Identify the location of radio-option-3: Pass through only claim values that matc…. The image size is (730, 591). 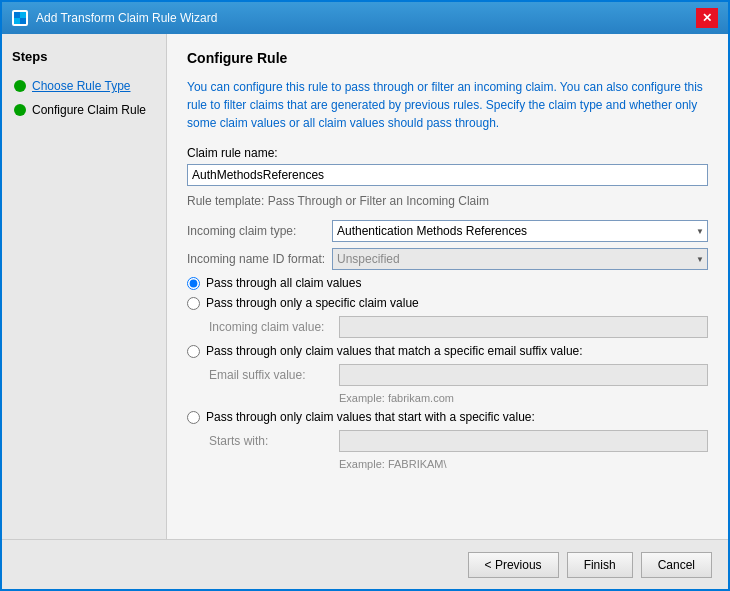
(448, 351).